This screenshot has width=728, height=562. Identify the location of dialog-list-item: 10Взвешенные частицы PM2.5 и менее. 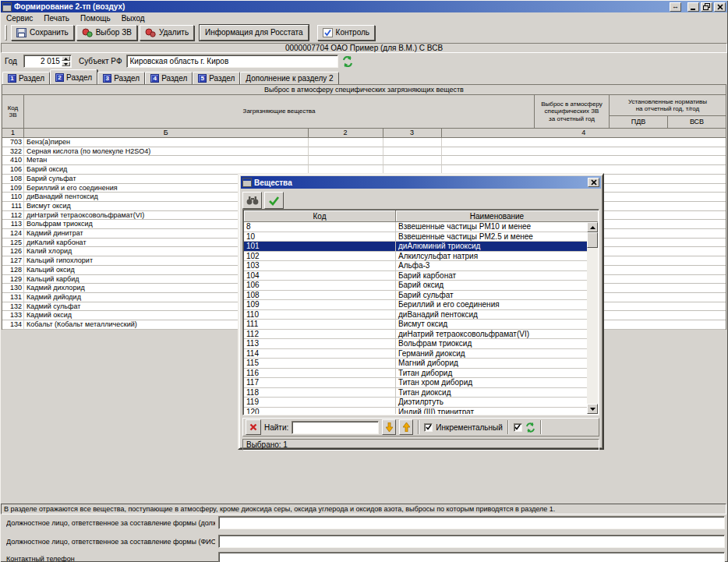
(415, 237).